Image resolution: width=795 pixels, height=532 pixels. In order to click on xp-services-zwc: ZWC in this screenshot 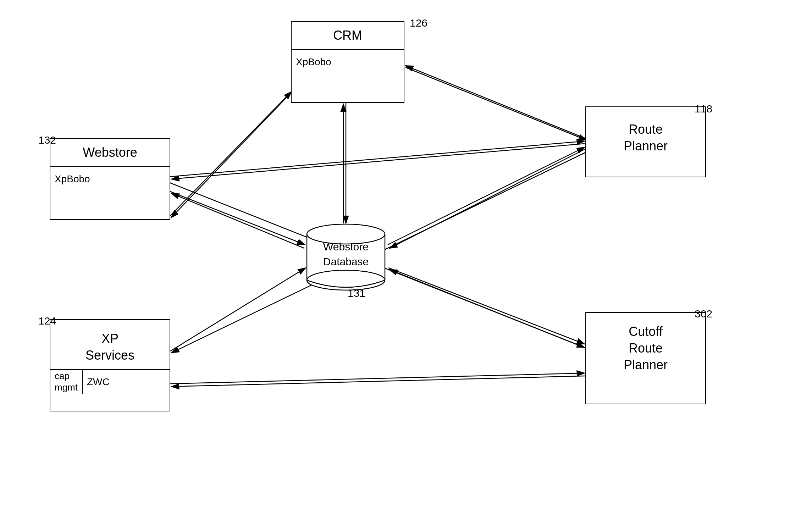, I will do `click(98, 382)`.